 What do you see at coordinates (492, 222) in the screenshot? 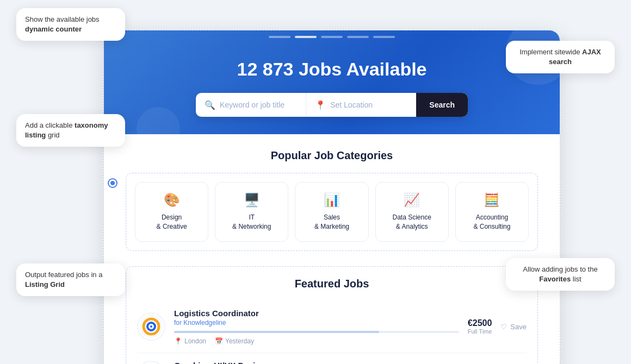
I see `category-name-accounting: Accounting& Consulting` at bounding box center [492, 222].